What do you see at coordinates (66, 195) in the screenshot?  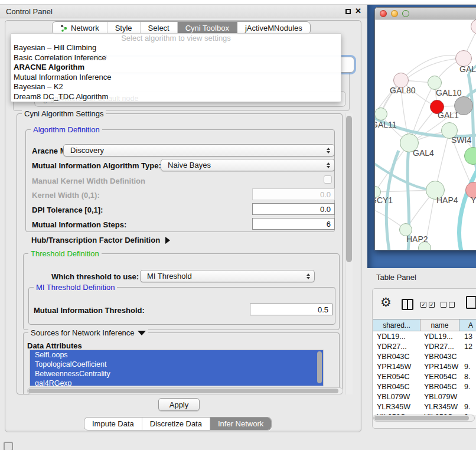 I see `kernel-width-label: Kernel Width (0,1):` at bounding box center [66, 195].